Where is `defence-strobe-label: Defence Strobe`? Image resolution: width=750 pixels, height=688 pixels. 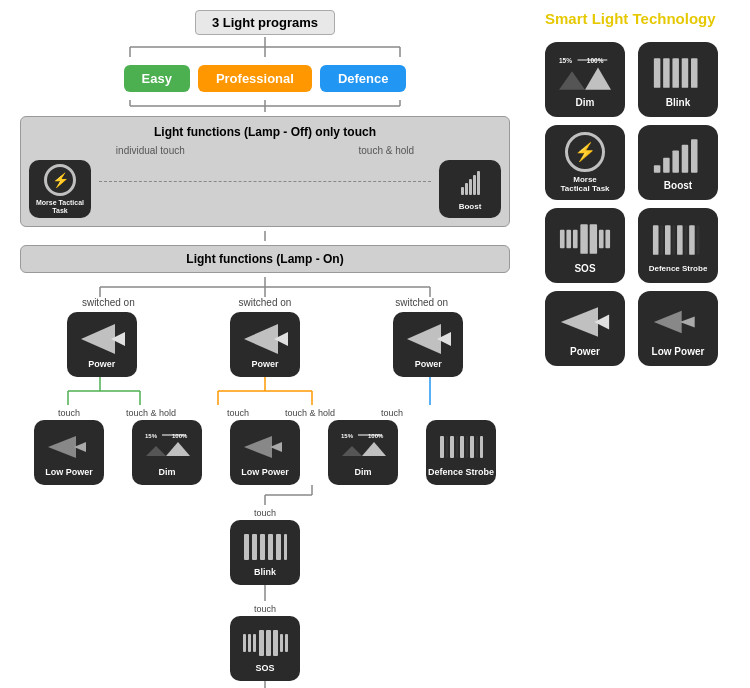
defence-strobe-label: Defence Strobe is located at coordinates (461, 472).